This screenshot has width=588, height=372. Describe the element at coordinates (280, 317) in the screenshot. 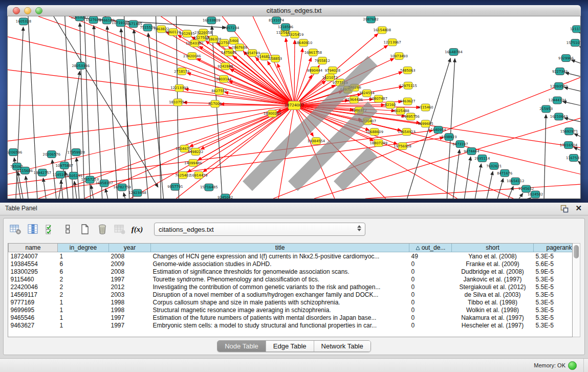

I see `cell-title: Estimation of the future numbers of pati…` at that location.